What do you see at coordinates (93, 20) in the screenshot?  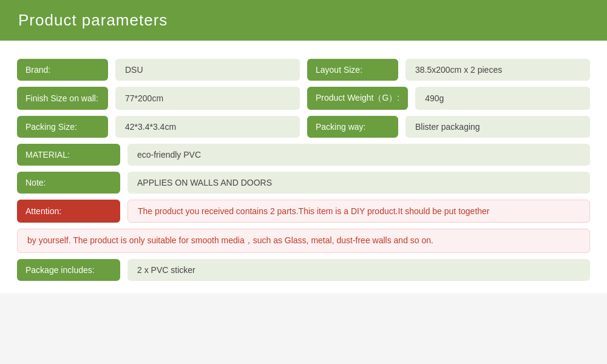 I see `page-title: Product parameters` at bounding box center [93, 20].